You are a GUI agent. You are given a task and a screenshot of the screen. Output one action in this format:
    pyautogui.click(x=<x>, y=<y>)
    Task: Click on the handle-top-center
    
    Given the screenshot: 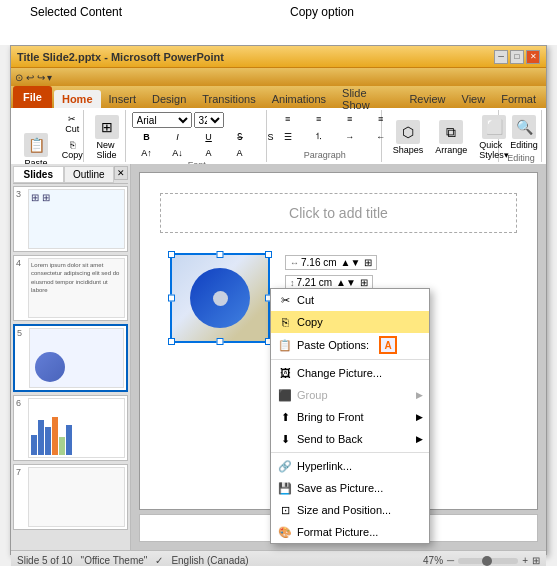 What is the action you would take?
    pyautogui.click(x=220, y=254)
    